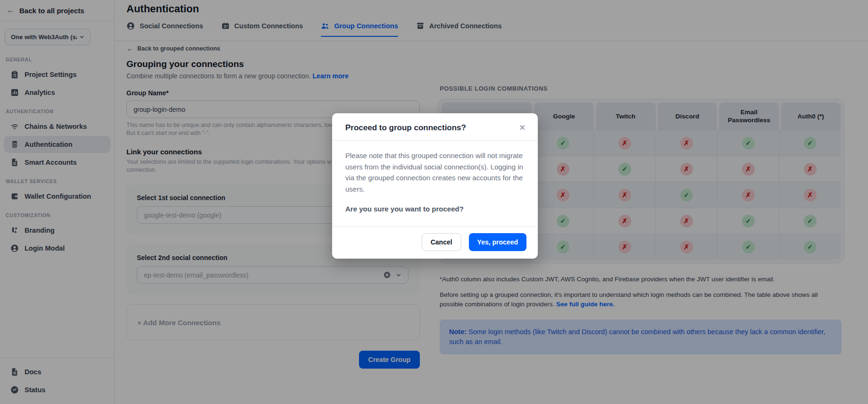 Image resolution: width=868 pixels, height=404 pixels. Describe the element at coordinates (435, 209) in the screenshot. I see `modal-question: Are you sure you want to proceed?` at that location.